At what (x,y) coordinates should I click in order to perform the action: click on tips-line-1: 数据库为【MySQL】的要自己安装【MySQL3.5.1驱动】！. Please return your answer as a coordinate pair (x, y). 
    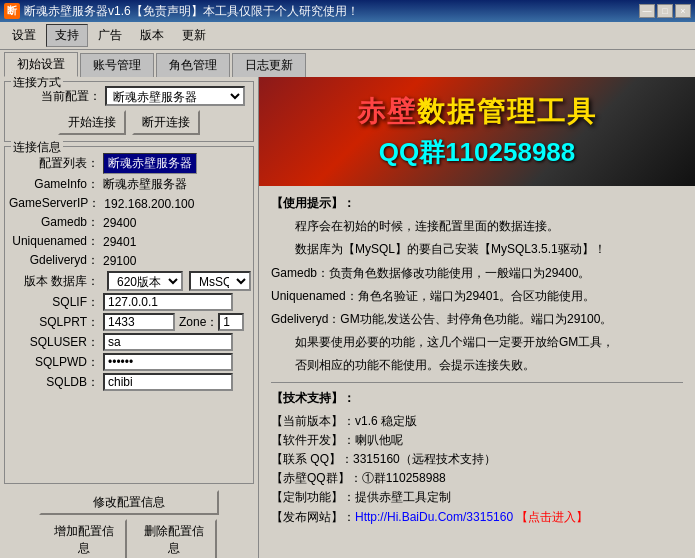
    Looking at the image, I should click on (477, 250).